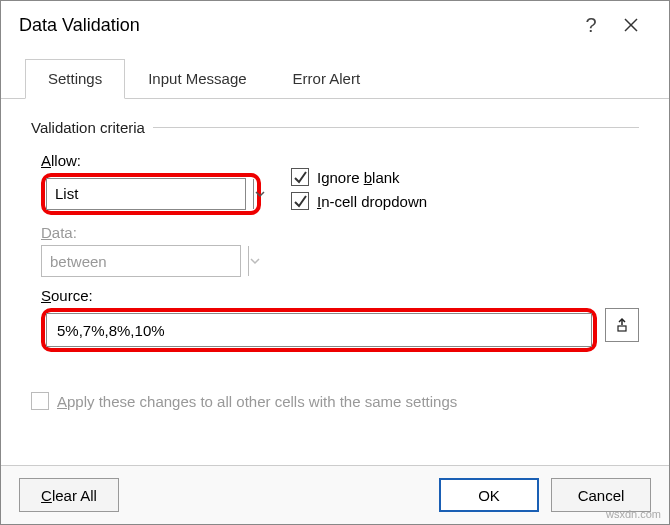 The image size is (670, 525). Describe the element at coordinates (359, 201) in the screenshot. I see `in-cell-dropdown-checkbox: In-cell dropdown` at that location.